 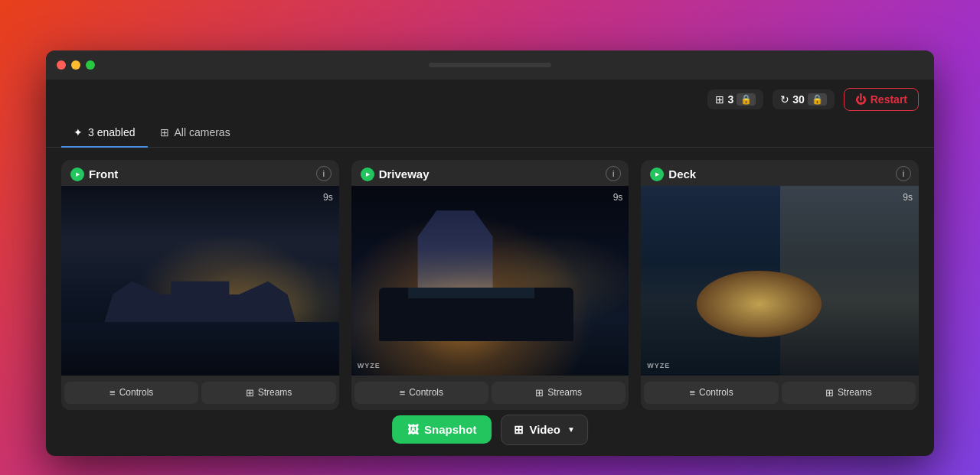 I want to click on tab-enabled: ✦ 3 enabled, so click(x=104, y=134).